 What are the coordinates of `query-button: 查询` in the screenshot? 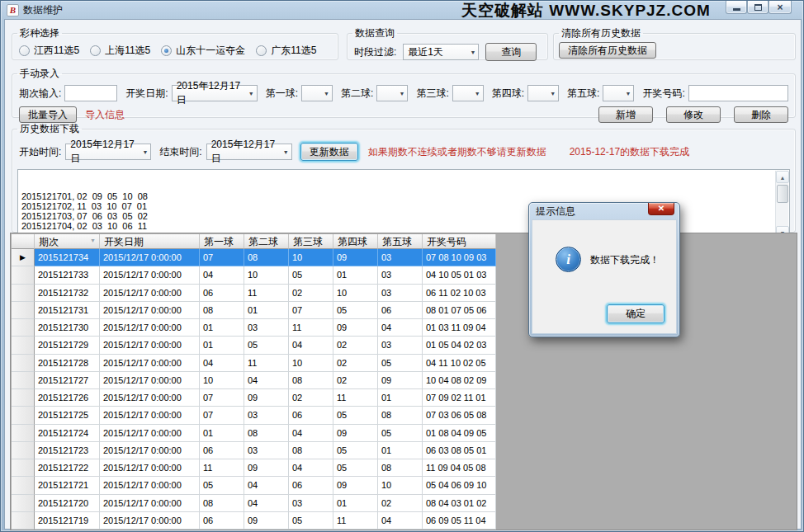 It's located at (511, 52).